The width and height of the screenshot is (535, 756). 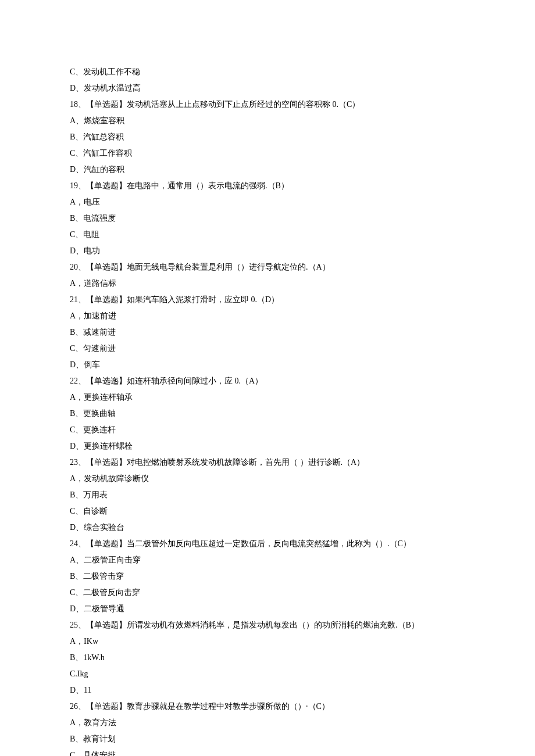 What do you see at coordinates (268, 495) in the screenshot?
I see `text-line: B、万用表` at bounding box center [268, 495].